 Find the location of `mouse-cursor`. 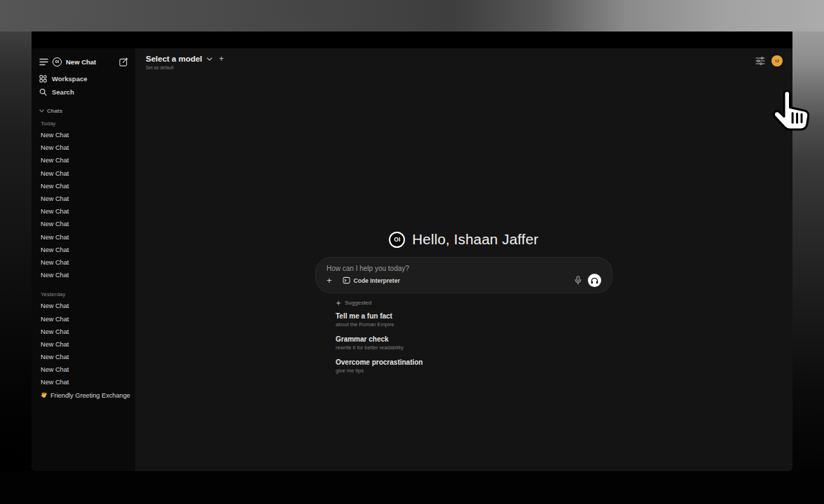

mouse-cursor is located at coordinates (791, 111).